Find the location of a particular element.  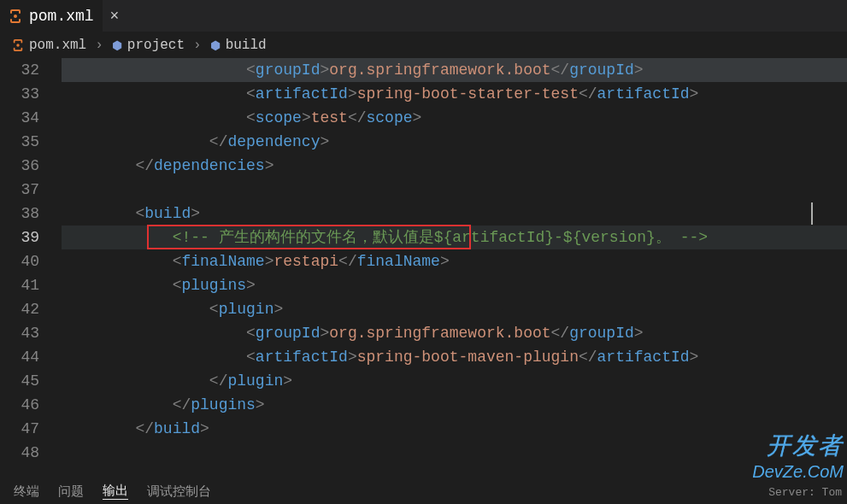

code-line: <finalName>restapi</finalName> is located at coordinates (455, 261).